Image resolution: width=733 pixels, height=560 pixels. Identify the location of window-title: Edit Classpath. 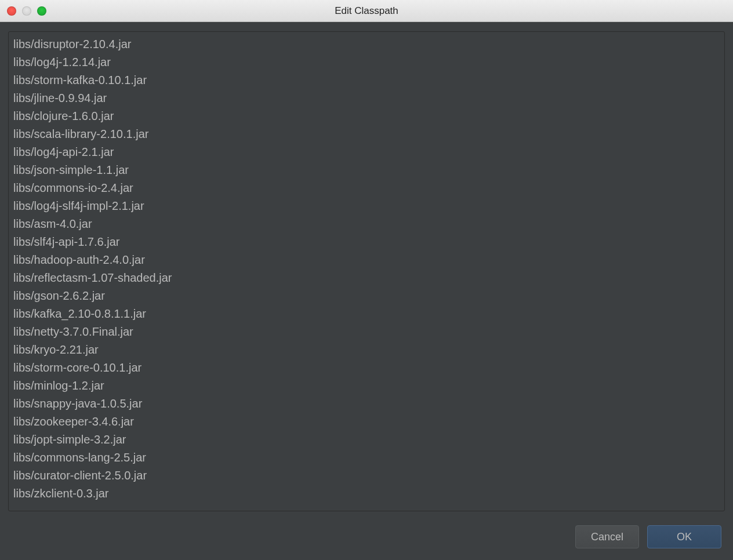
(366, 11).